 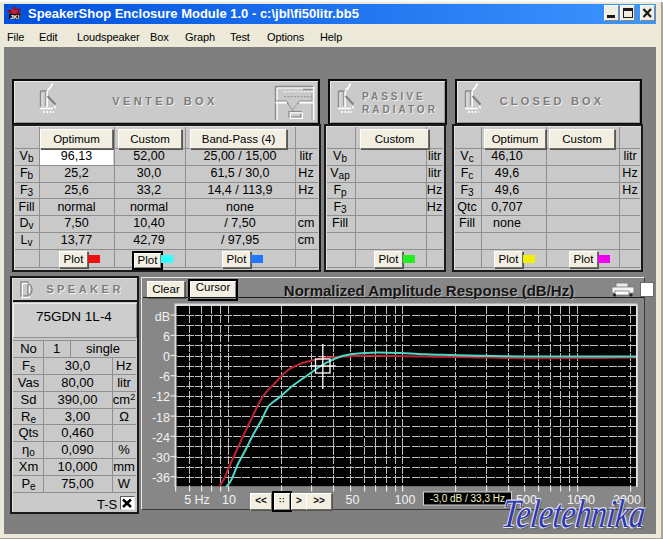 What do you see at coordinates (468, 498) in the screenshot?
I see `svg-text: -3,0 dB / 33,3 Hz` at bounding box center [468, 498].